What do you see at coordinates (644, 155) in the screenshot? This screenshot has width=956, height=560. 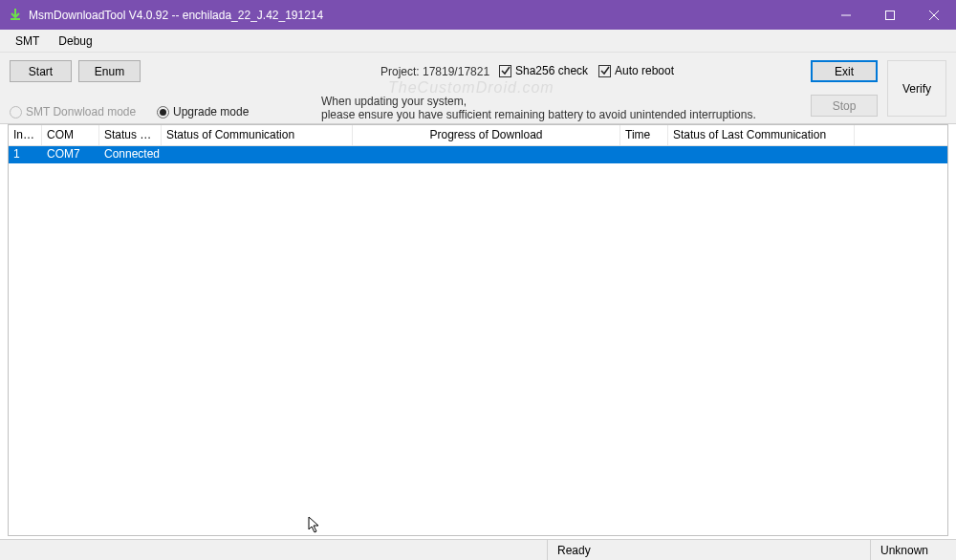 I see `cell-time` at bounding box center [644, 155].